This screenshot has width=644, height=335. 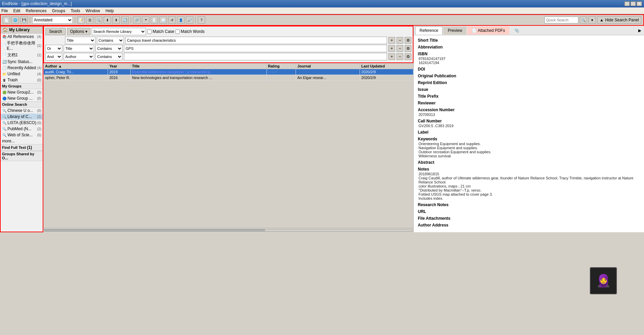 I want to click on my-library-header: 🏠 My Library, so click(x=22, y=30).